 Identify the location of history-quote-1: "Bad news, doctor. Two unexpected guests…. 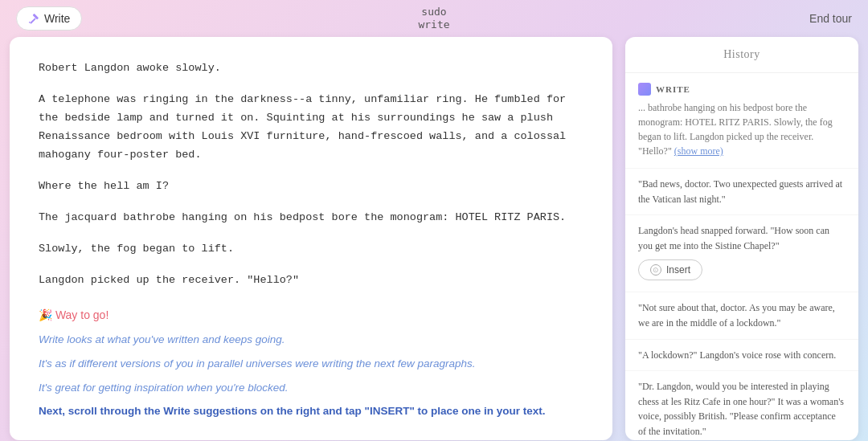
(742, 191).